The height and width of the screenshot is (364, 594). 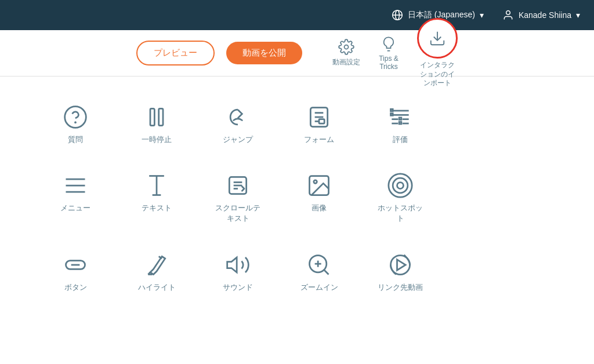 What do you see at coordinates (400, 265) in the screenshot?
I see `linkvideo-icon` at bounding box center [400, 265].